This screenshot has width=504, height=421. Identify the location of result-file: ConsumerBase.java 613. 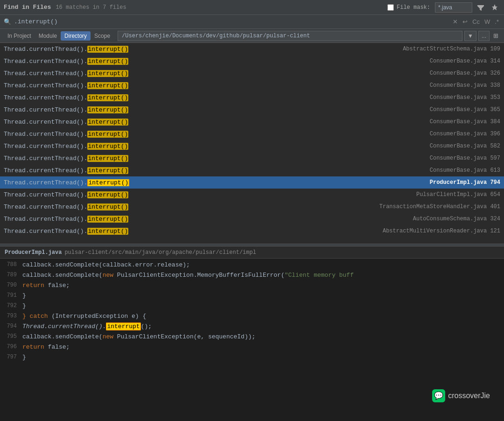
(465, 170).